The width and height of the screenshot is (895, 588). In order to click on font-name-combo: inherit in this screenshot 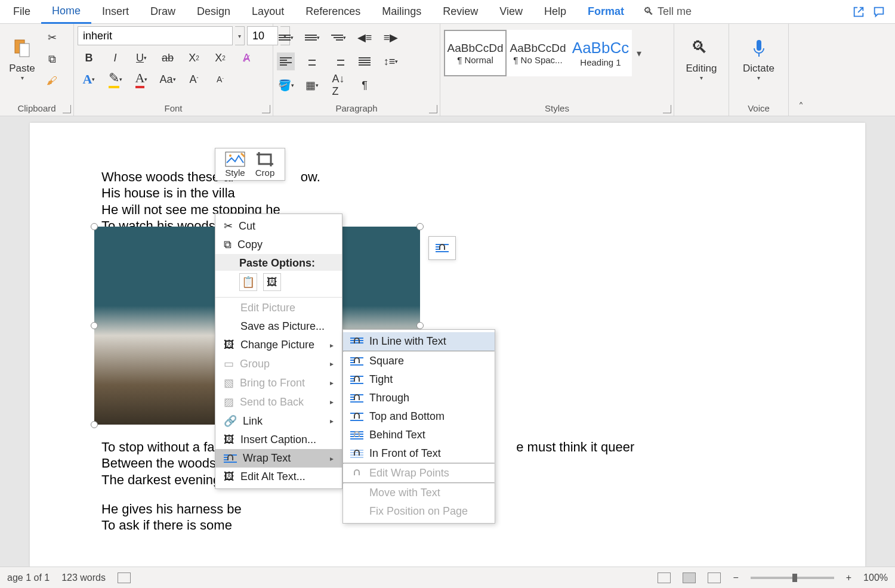, I will do `click(155, 36)`.